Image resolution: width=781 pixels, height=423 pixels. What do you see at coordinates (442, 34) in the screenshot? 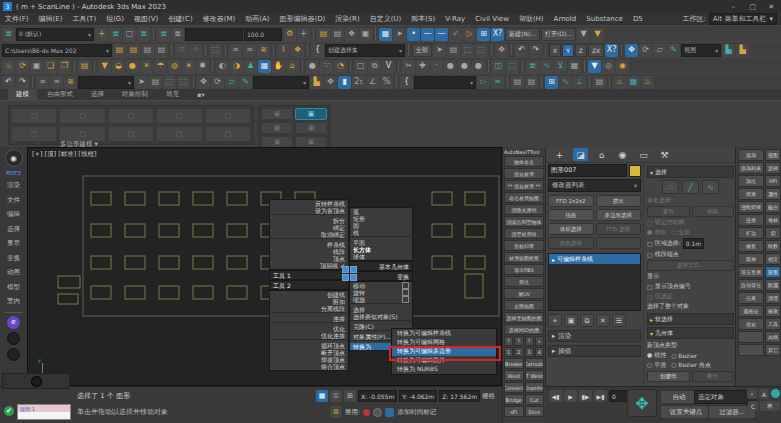
I see `segment2-mode-icon: —` at bounding box center [442, 34].